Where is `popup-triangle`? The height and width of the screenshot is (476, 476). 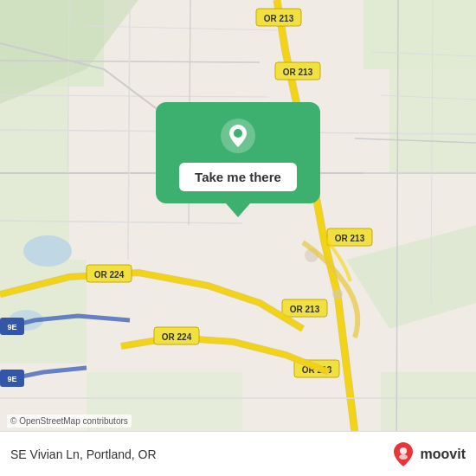 popup-triangle is located at coordinates (238, 210).